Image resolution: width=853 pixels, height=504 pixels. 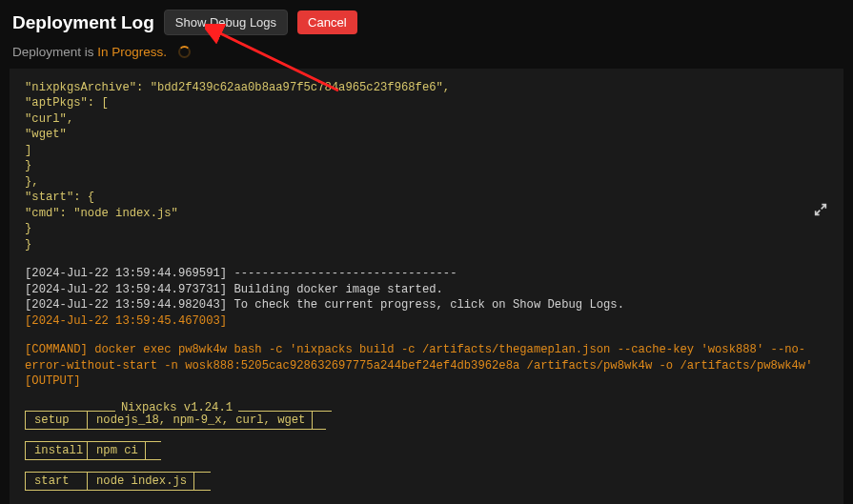 I want to click on log-line: "curl",, so click(x=427, y=119).